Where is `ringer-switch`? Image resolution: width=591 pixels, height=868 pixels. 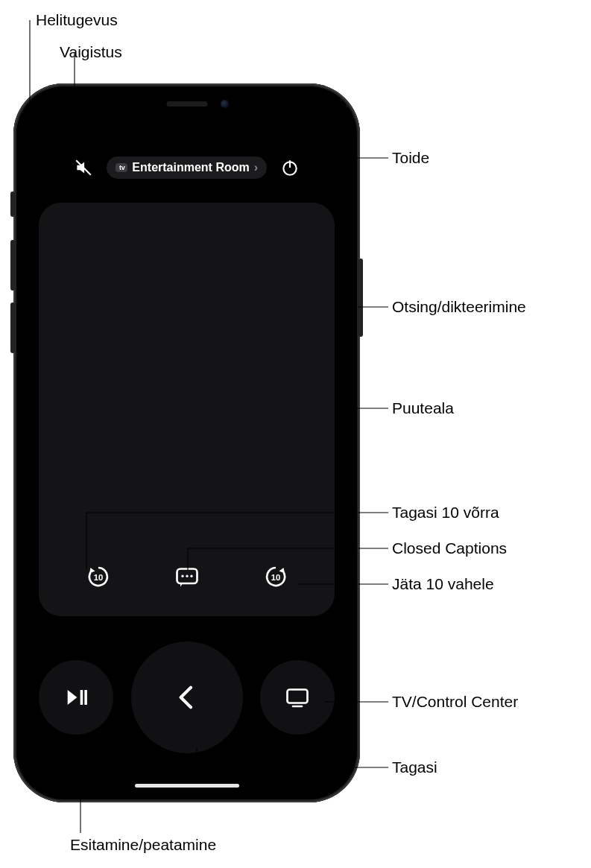
ringer-switch is located at coordinates (13, 204).